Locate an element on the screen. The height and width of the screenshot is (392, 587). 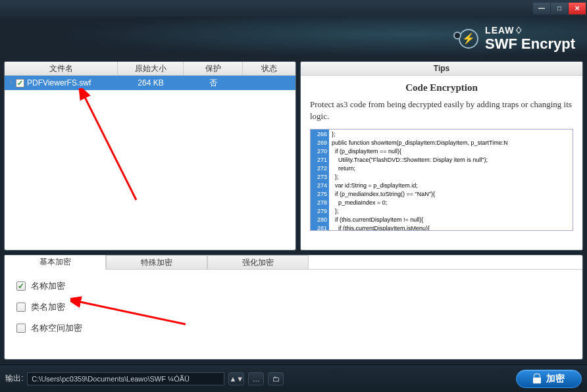
brand-line2: SWF Encrypt is located at coordinates (530, 44).